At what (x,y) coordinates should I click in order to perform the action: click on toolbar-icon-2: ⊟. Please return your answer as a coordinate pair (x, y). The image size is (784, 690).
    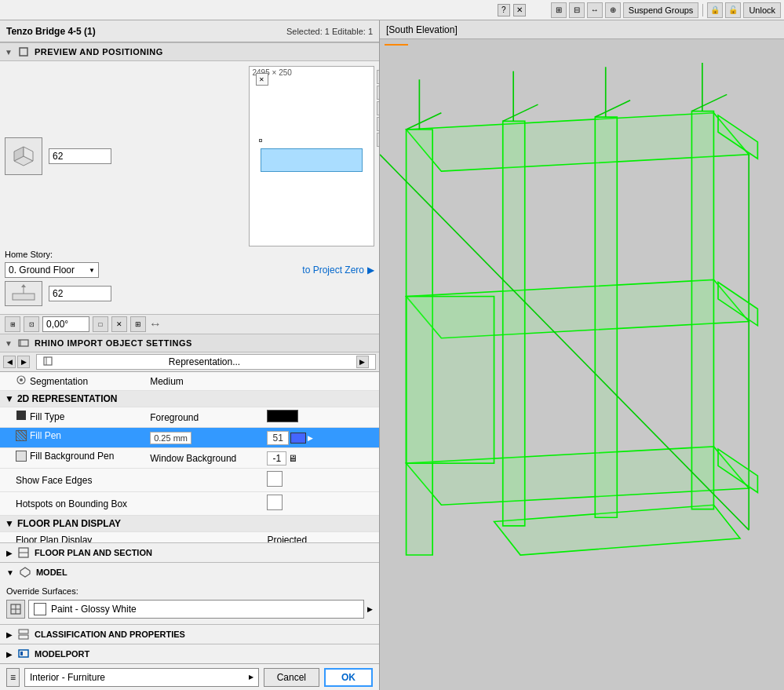
    Looking at the image, I should click on (577, 10).